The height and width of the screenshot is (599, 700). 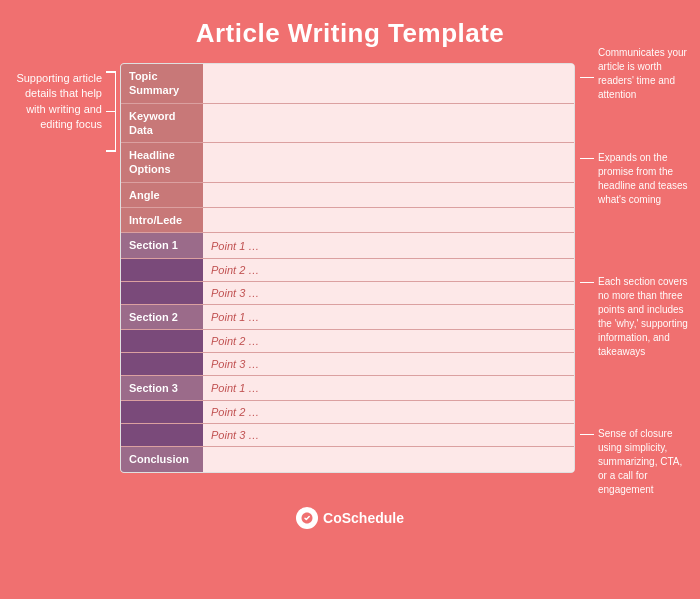 What do you see at coordinates (348, 246) in the screenshot?
I see `table-row: Section 1 Point 1 …` at bounding box center [348, 246].